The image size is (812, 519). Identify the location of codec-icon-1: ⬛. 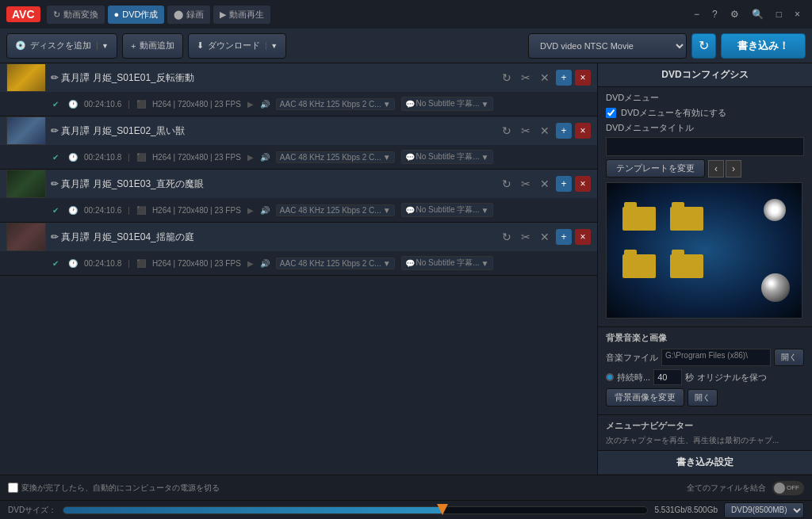
(141, 105).